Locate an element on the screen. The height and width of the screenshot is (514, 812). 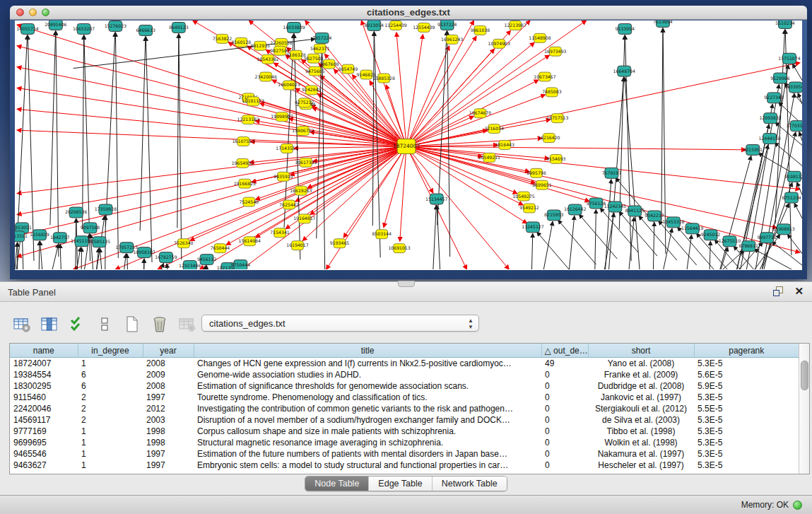
delete-table-icon is located at coordinates (160, 325).